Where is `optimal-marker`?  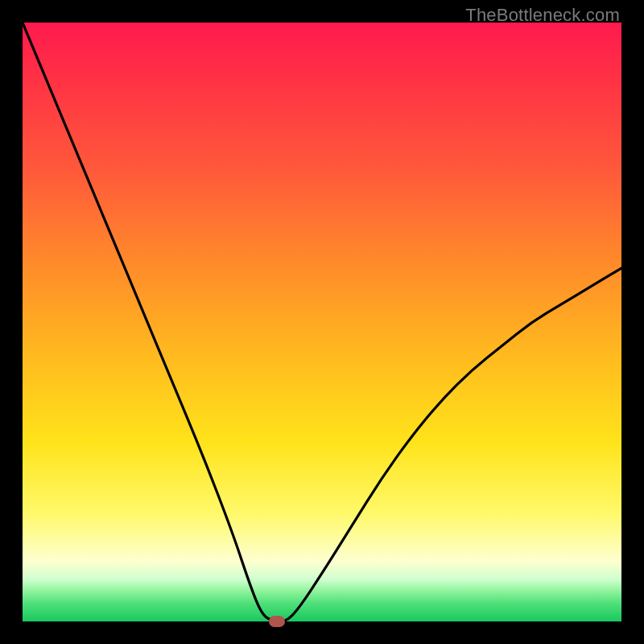
optimal-marker is located at coordinates (277, 621).